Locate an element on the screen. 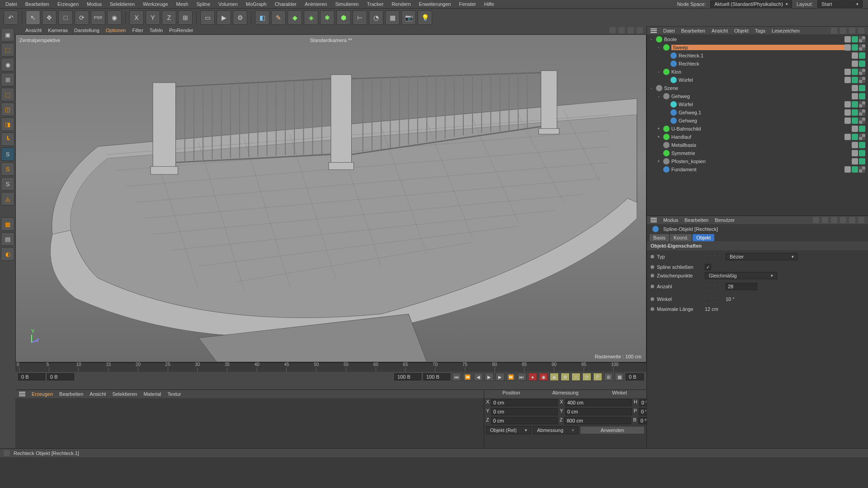 The height and width of the screenshot is (488, 868). back-icon is located at coordinates (816, 220).